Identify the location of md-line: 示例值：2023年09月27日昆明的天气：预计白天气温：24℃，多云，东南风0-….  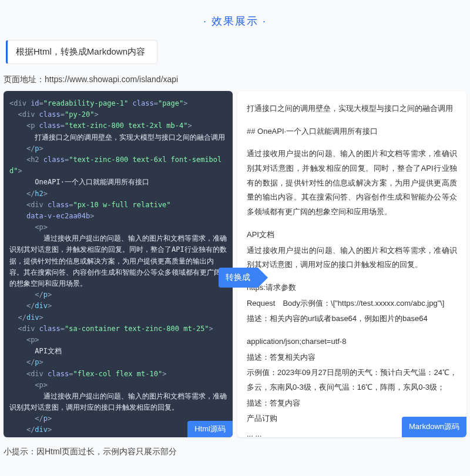
(352, 380).